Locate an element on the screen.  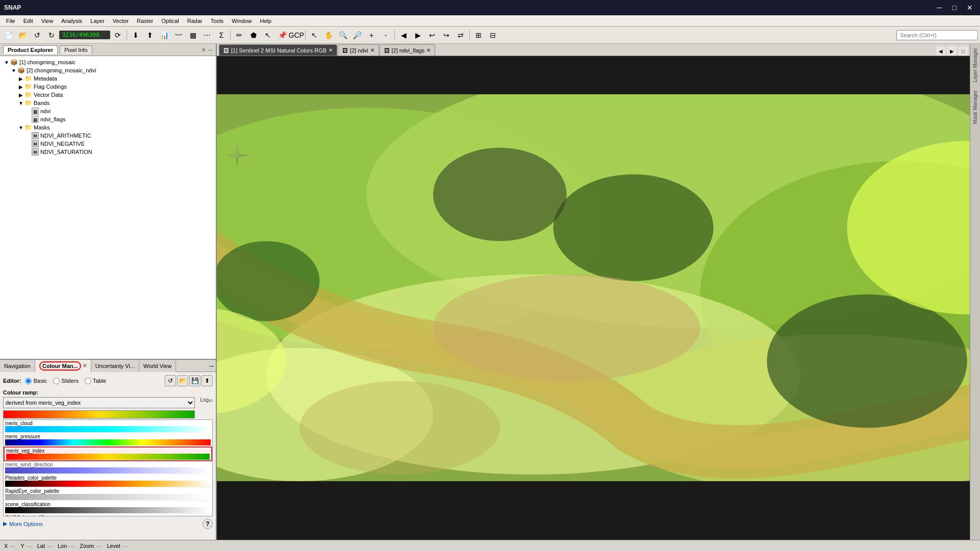
select-button: ↖ is located at coordinates (268, 35).